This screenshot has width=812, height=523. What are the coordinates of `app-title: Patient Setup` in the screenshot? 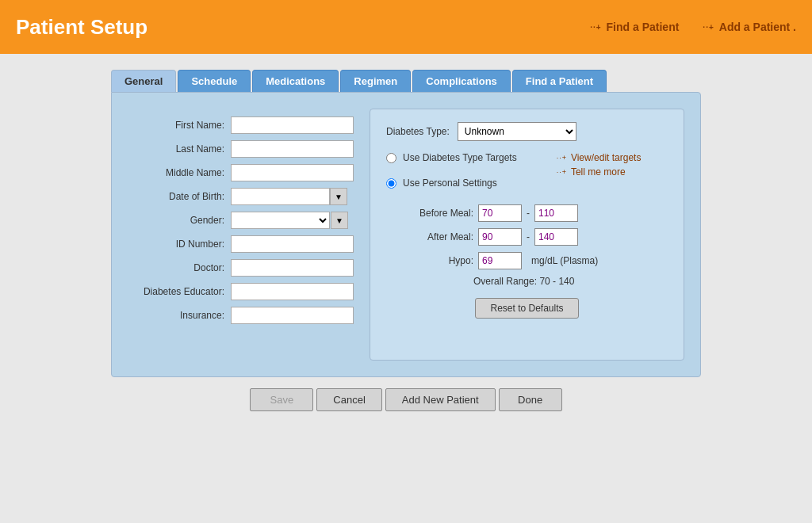 It's located at (291, 27).